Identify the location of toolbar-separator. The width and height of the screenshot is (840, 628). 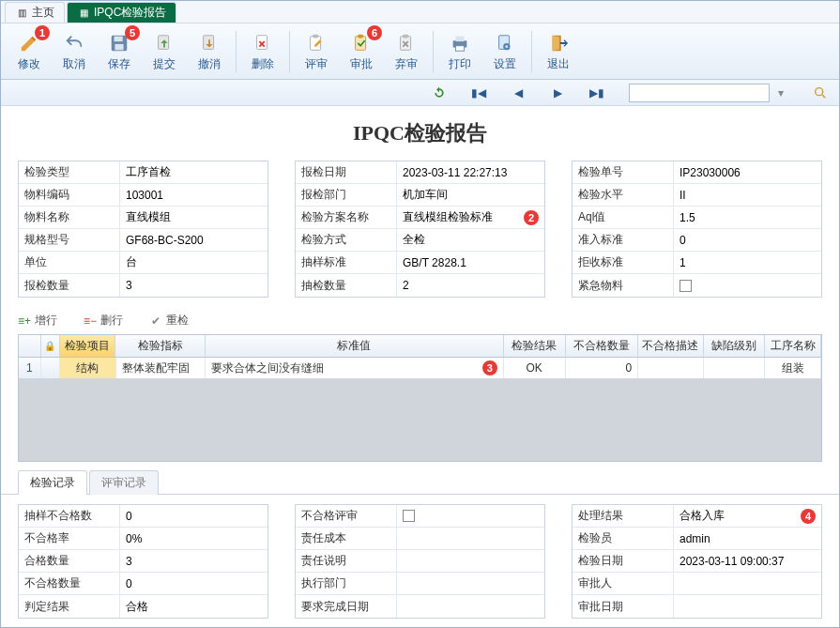
(237, 52).